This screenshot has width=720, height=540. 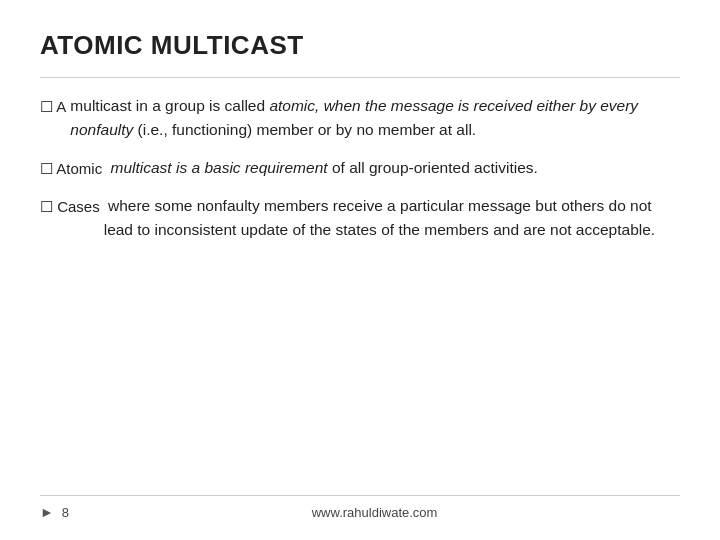 What do you see at coordinates (71, 168) in the screenshot?
I see `bullet-marker-2: ☐ Atomic` at bounding box center [71, 168].